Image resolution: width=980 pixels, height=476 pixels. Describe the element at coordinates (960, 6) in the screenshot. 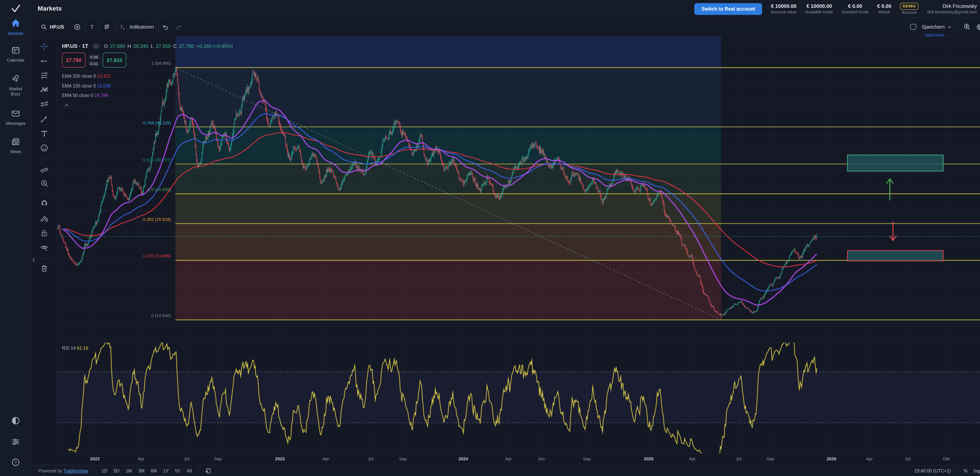

I see `user-name: Dirk Friczewsky` at that location.